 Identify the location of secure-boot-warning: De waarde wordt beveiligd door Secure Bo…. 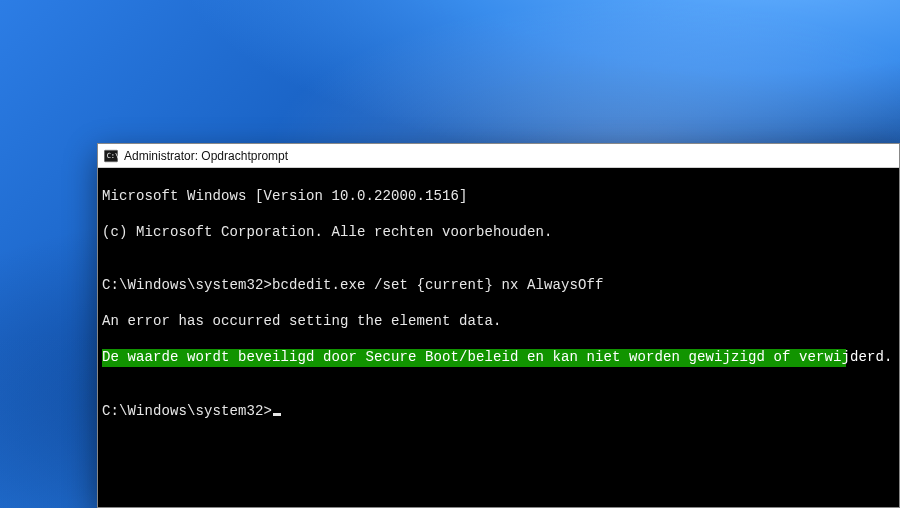
(474, 358).